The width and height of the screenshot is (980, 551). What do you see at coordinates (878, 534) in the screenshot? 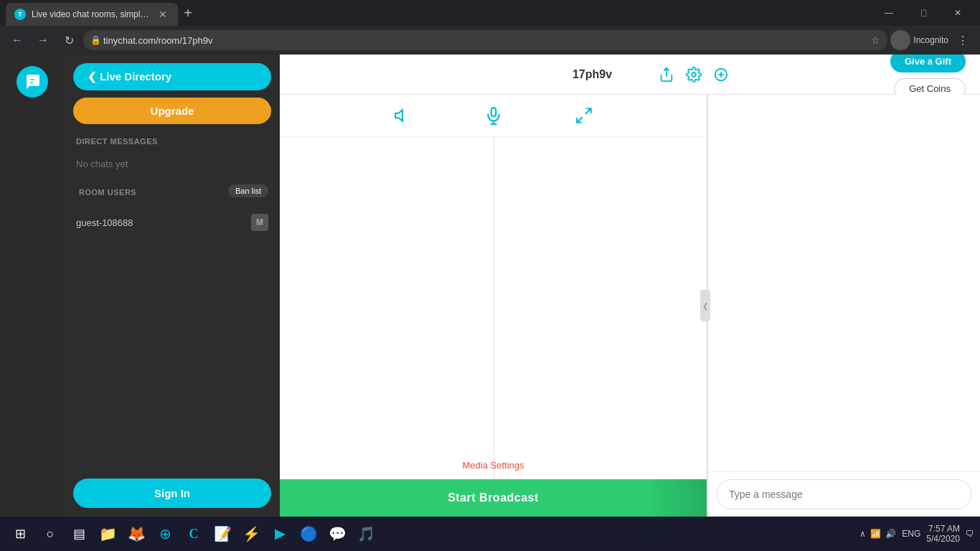
I see `system-tray-icons: ∧ 📶 🔊` at bounding box center [878, 534].